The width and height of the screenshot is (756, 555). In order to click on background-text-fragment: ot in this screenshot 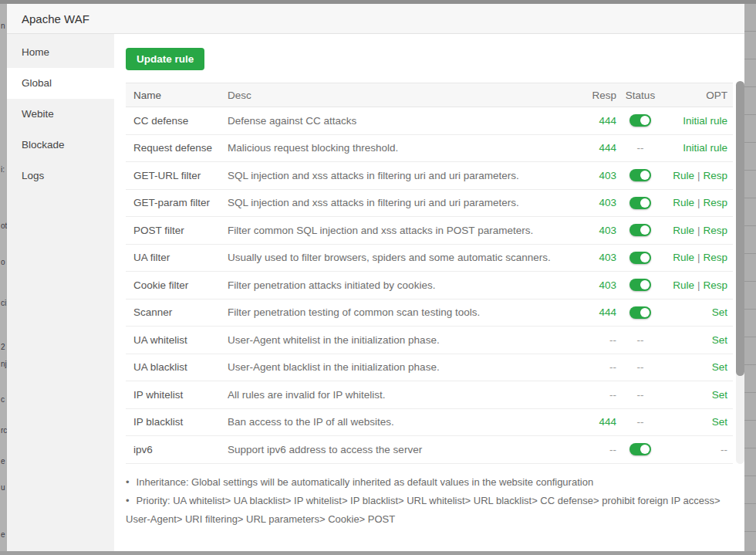, I will do `click(4, 226)`.